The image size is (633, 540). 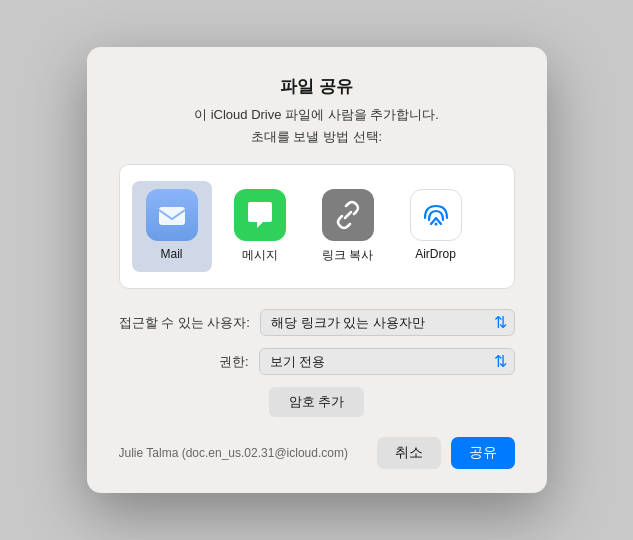 I want to click on share-option-airdrop-label: AirDrop, so click(x=436, y=254).